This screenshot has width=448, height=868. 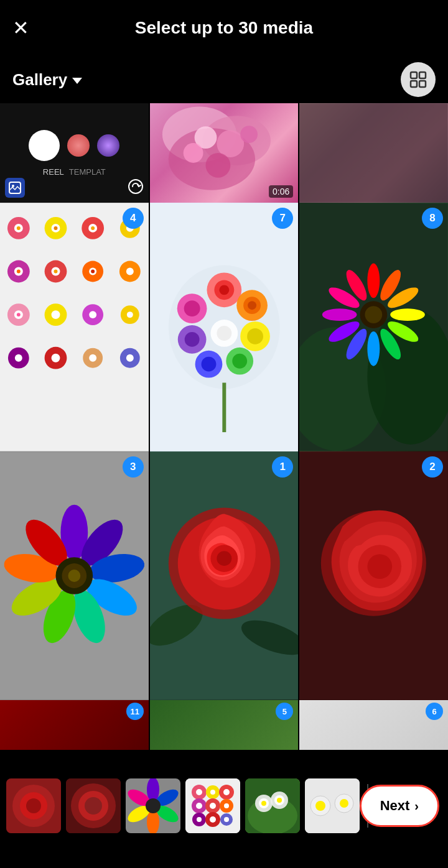 I want to click on next-button: Next ›, so click(x=399, y=806).